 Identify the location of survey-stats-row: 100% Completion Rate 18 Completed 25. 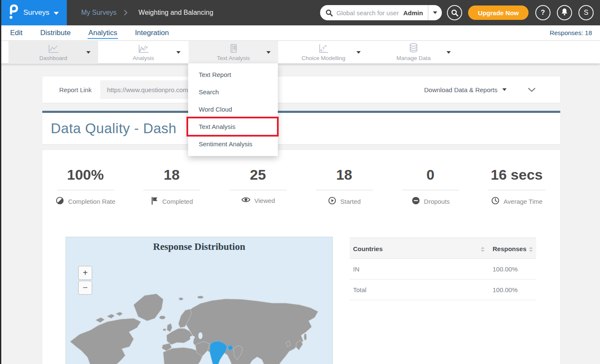
(301, 186).